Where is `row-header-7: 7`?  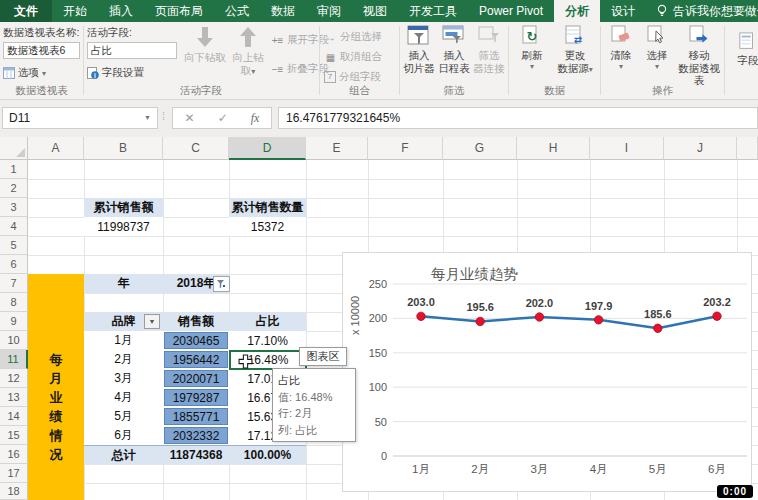 row-header-7: 7 is located at coordinates (14, 284).